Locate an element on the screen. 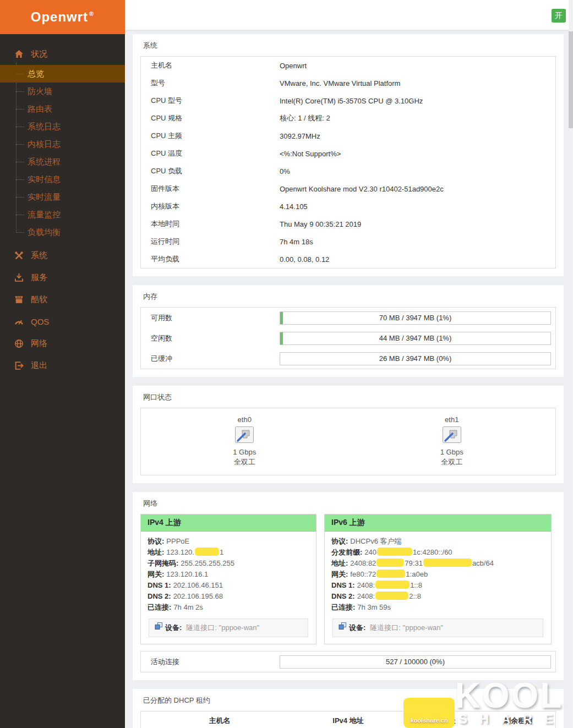 The image size is (573, 728). section-title-memory: 内存 is located at coordinates (350, 297).